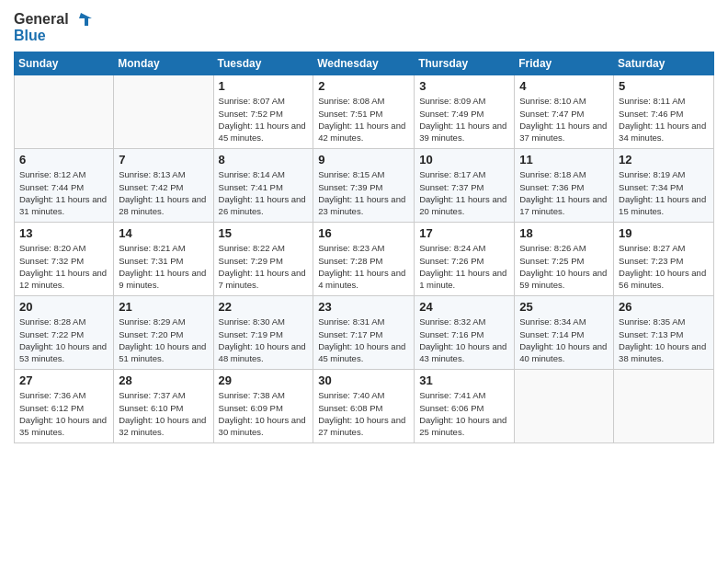 Image resolution: width=728 pixels, height=563 pixels. What do you see at coordinates (264, 414) in the screenshot?
I see `day-detail: Sunrise: 7:38 AM Sunset: 6:09 PM Dayligh…` at bounding box center [264, 414].